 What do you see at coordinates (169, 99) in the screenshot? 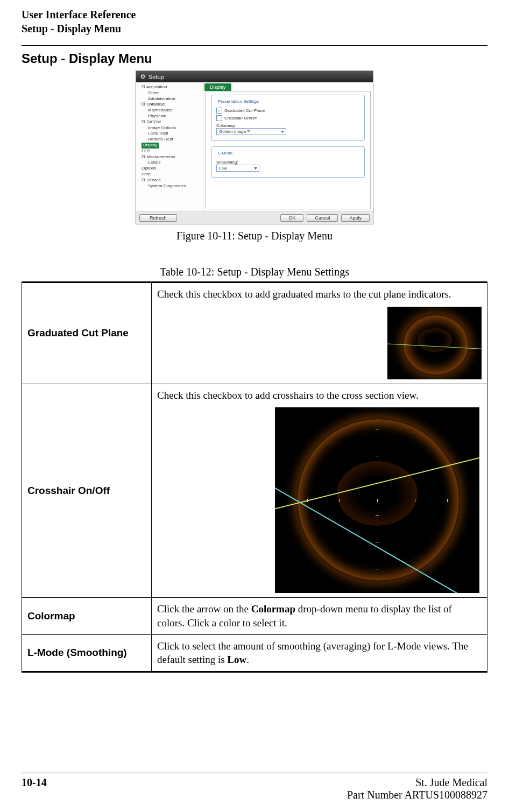
I see `tree-administration: Administration` at bounding box center [169, 99].